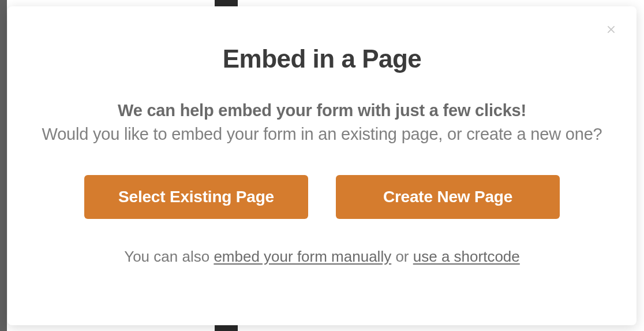  What do you see at coordinates (402, 256) in the screenshot?
I see `helper-middle: or` at bounding box center [402, 256].